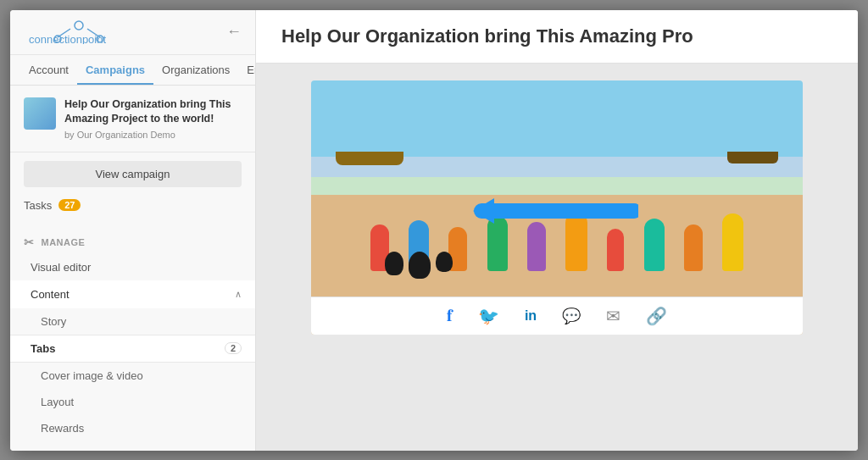  Describe the element at coordinates (29, 242) in the screenshot. I see `scissors-icon: ✂` at that location.